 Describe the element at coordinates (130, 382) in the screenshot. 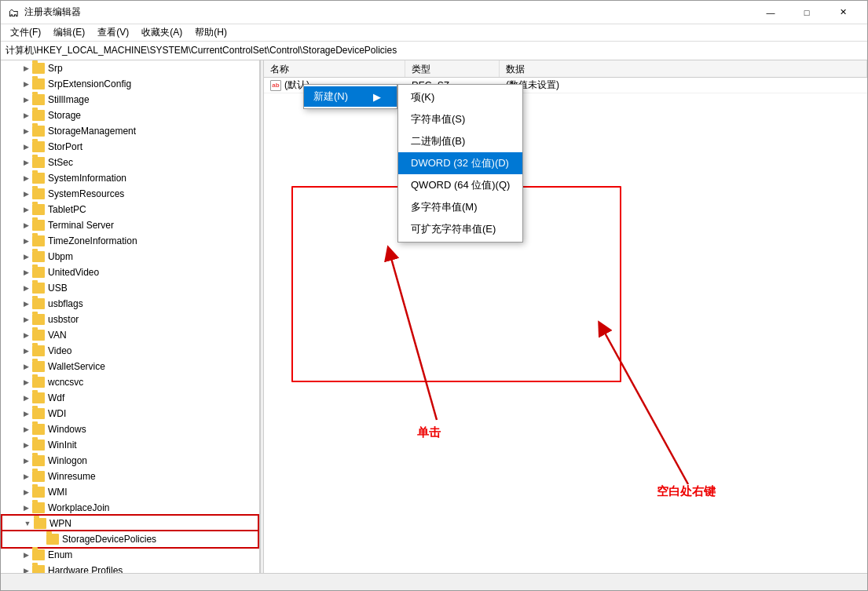

I see `tree-item-wcncsvc: ▶ wcncsvc` at that location.